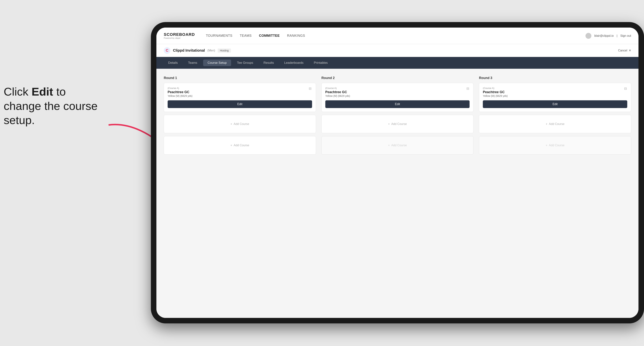 Image resolution: width=644 pixels, height=346 pixels. Describe the element at coordinates (234, 36) in the screenshot. I see `nav-left: SCOREBOARD Powered by clippd TOURNAMENTS…` at that location.